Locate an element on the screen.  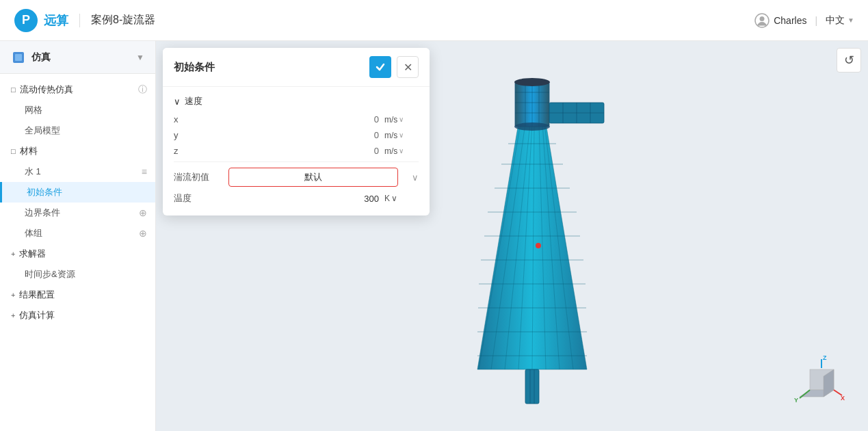
turbulence-value: 默认 is located at coordinates (313, 177).